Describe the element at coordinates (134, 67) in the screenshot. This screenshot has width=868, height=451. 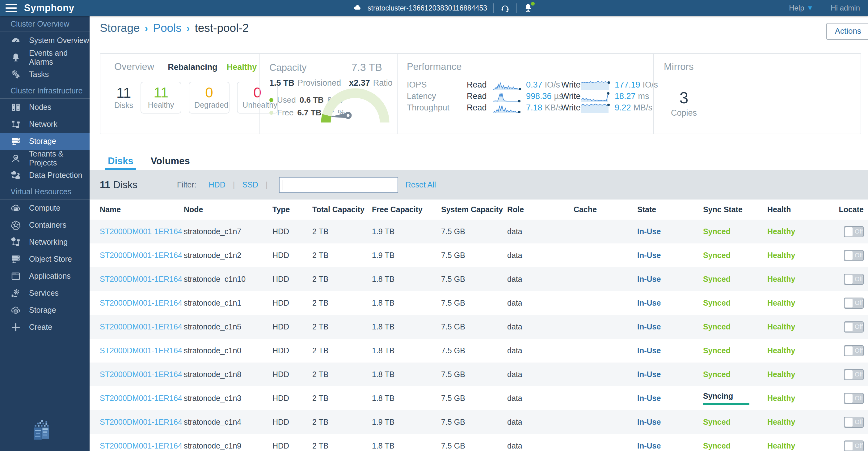
I see `overview-title: Overview` at that location.